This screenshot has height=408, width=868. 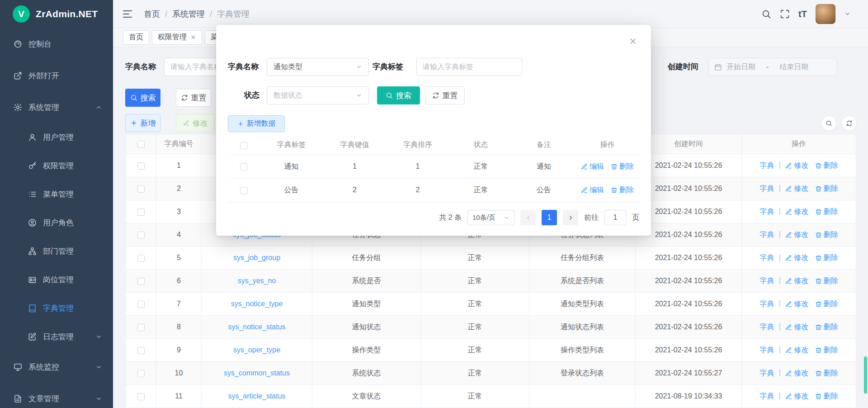 I want to click on table-search-button, so click(x=829, y=123).